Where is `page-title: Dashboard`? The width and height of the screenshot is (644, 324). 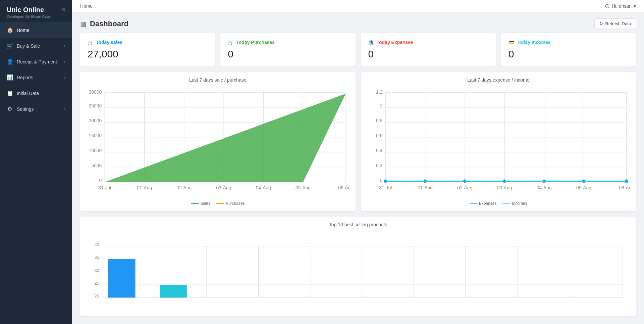 page-title: Dashboard is located at coordinates (109, 24).